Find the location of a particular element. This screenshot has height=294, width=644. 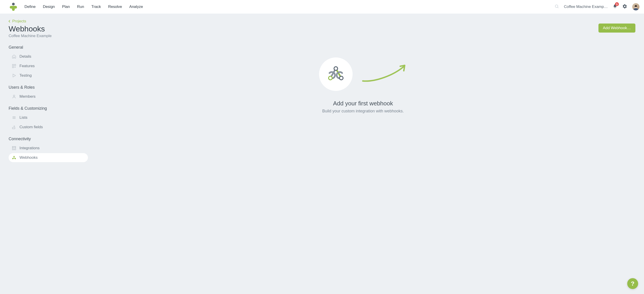

sidebar-item-lists: Lists is located at coordinates (48, 118).